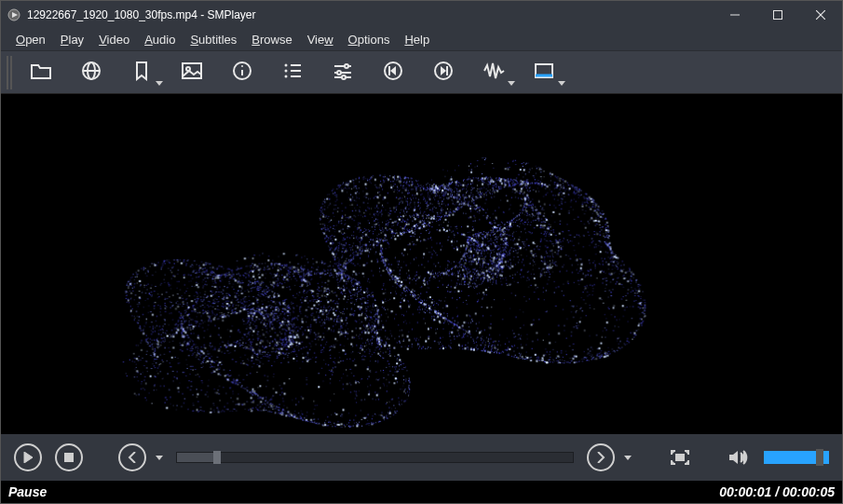 The width and height of the screenshot is (843, 504). I want to click on info-icon, so click(242, 73).